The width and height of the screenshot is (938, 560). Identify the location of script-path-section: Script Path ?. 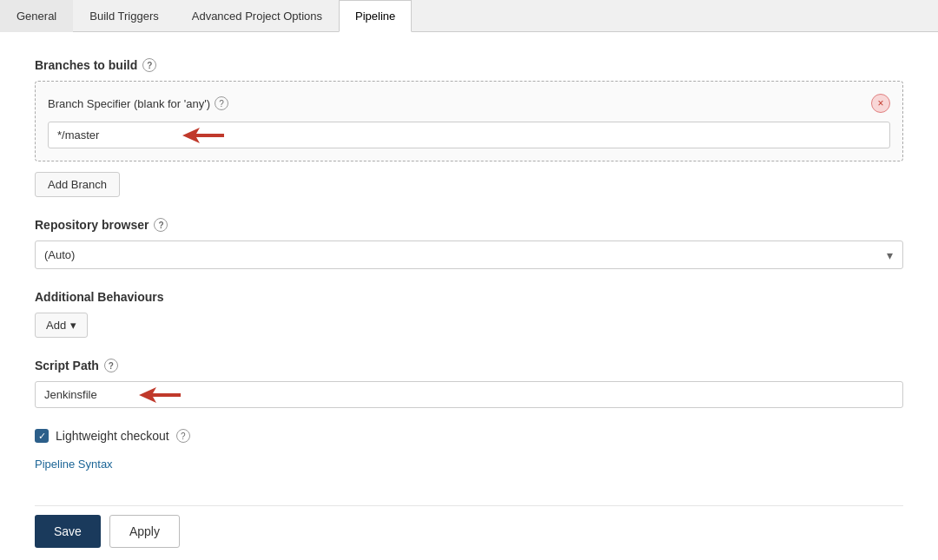
(469, 384).